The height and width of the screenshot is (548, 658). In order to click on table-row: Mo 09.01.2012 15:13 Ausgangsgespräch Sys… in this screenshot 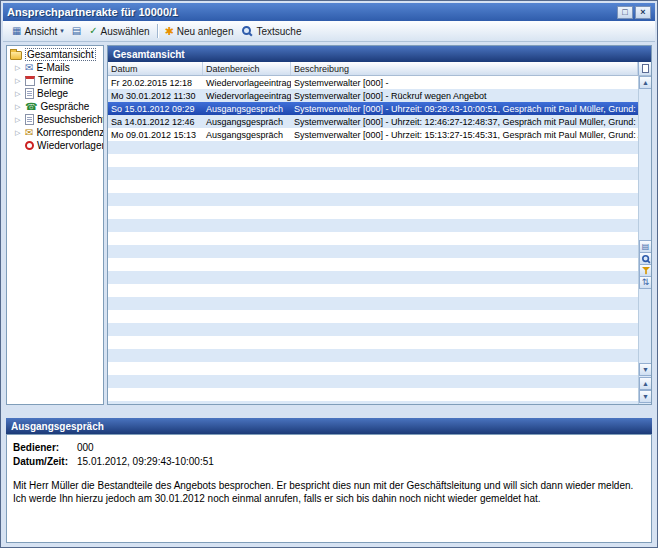, I will do `click(373, 134)`.